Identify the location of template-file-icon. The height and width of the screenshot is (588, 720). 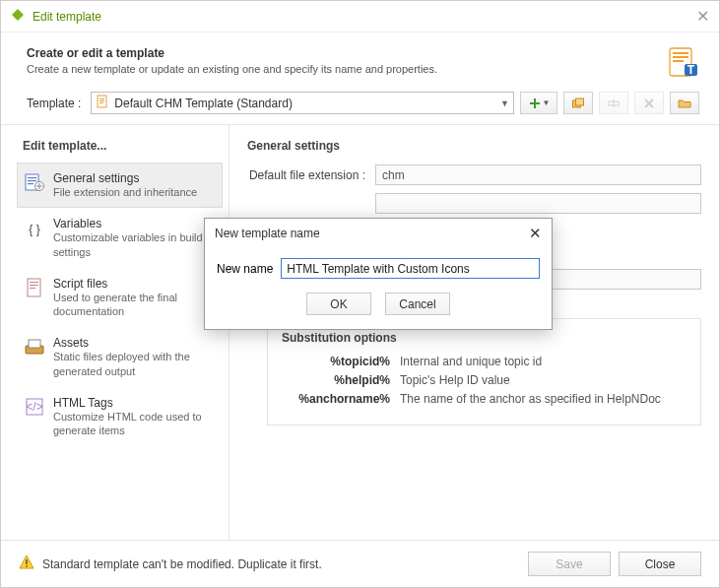
(102, 102).